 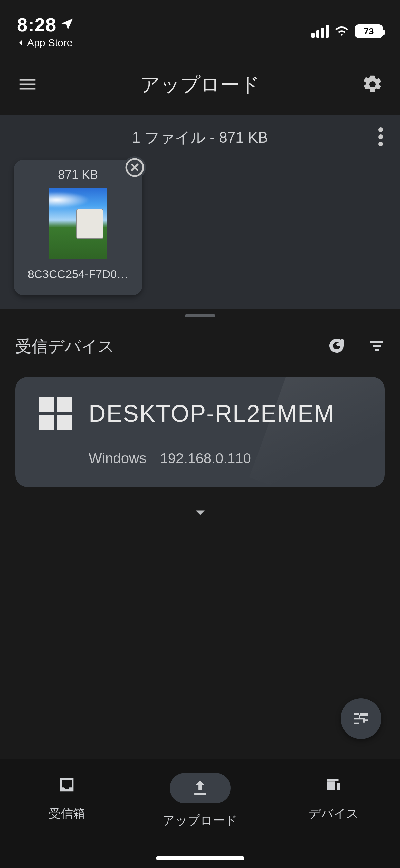 What do you see at coordinates (27, 85) in the screenshot?
I see `menu-button` at bounding box center [27, 85].